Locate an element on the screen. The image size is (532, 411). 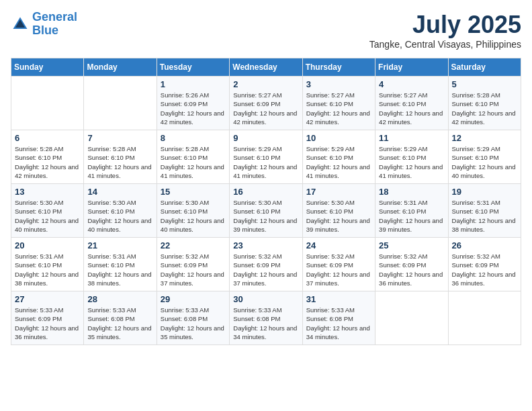
calendar-cell: 10Sunrise: 5:29 AM Sunset: 6:10 PM Dayli… is located at coordinates (339, 157).